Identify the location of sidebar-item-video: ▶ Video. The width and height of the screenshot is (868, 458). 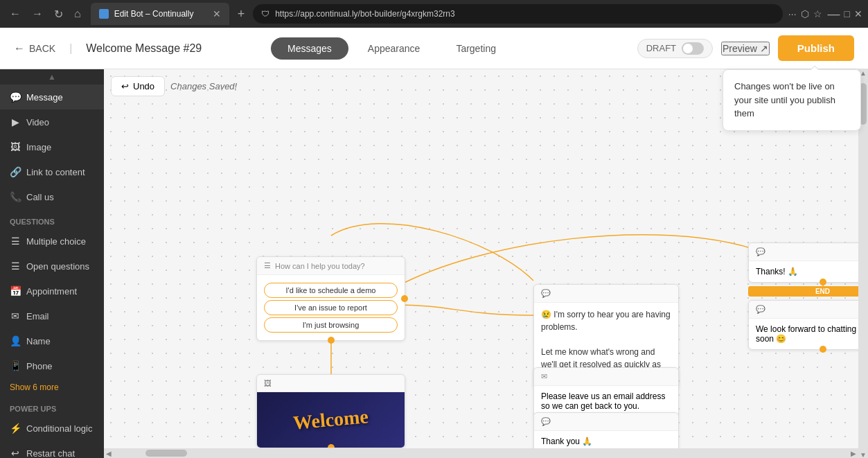
(52, 122).